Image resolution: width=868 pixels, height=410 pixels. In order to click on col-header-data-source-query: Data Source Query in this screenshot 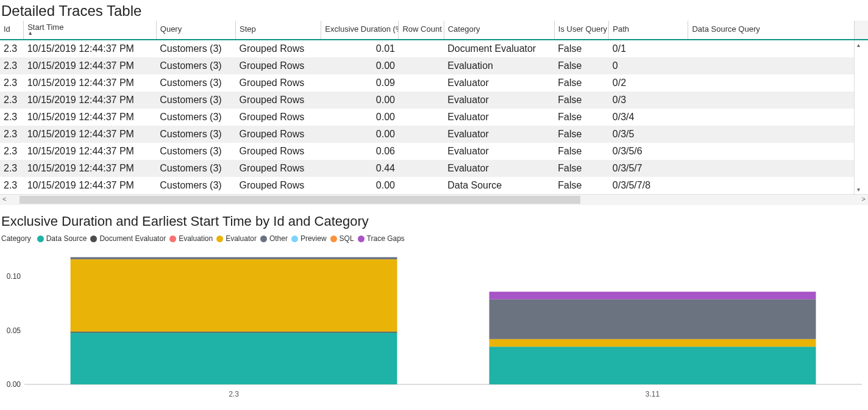, I will do `click(772, 31)`.